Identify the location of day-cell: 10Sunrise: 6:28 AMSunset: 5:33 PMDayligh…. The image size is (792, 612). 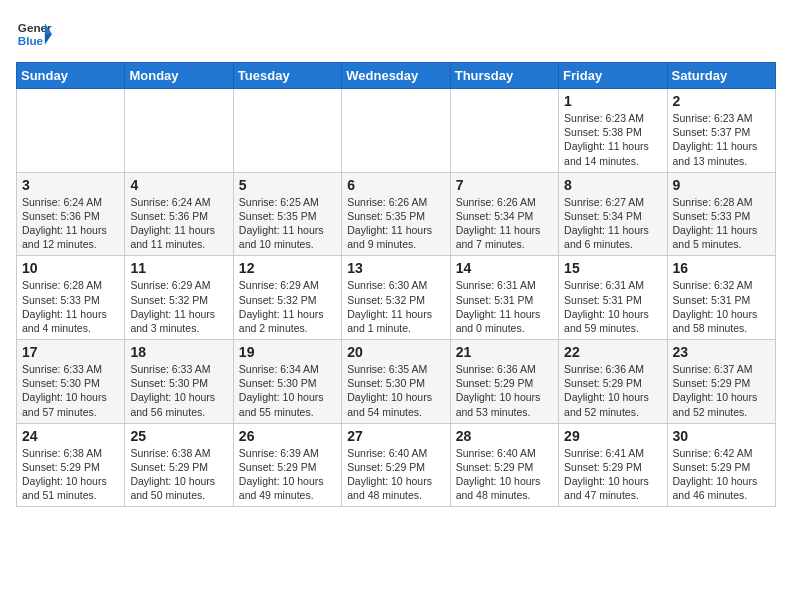
(71, 298).